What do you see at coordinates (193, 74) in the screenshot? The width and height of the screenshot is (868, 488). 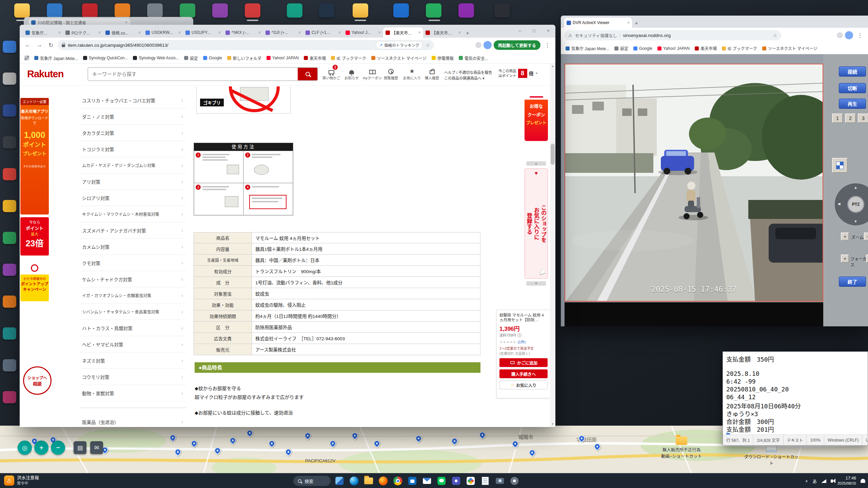 I see `search-input` at bounding box center [193, 74].